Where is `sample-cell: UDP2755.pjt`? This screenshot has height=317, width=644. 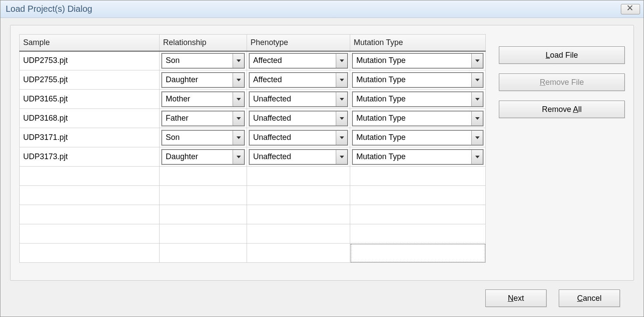
sample-cell: UDP2755.pjt is located at coordinates (90, 80).